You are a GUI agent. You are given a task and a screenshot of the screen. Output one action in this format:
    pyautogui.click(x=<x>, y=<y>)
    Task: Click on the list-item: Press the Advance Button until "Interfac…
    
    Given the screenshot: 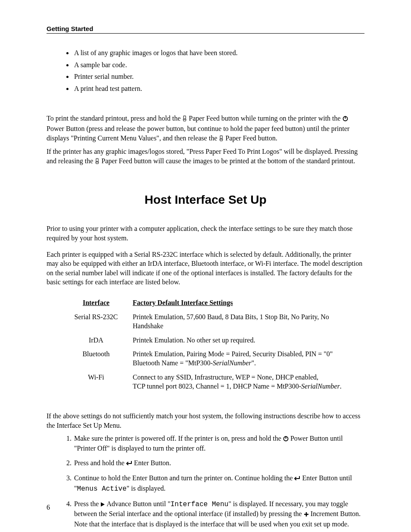 What is the action you would take?
    pyautogui.click(x=219, y=514)
    